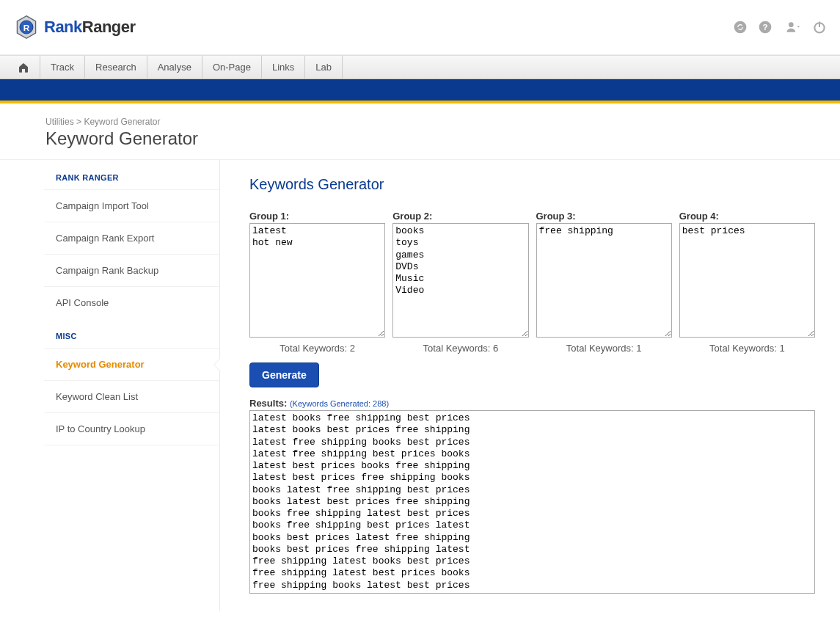 The height and width of the screenshot is (634, 840). I want to click on group-3: Group 3: Total Keywords: 1, so click(605, 282).